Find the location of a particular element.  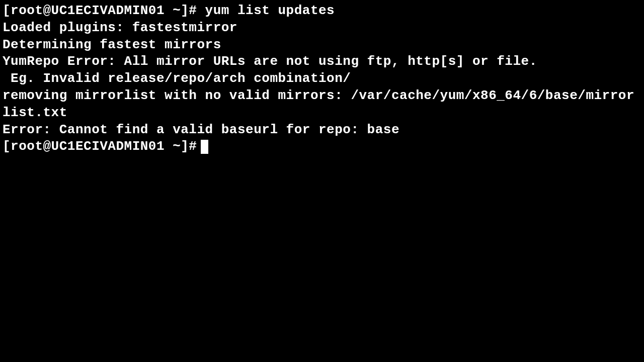

output-line: Determining fastest mirrors is located at coordinates (322, 45).